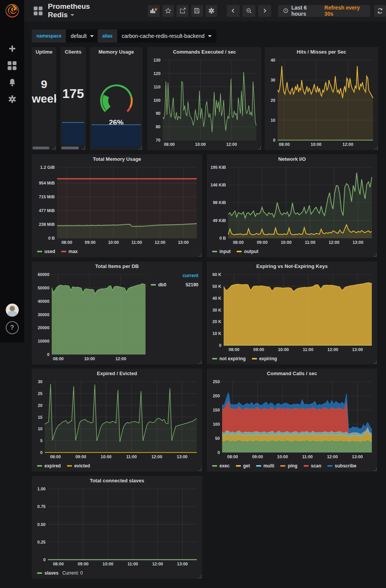 Image resolution: width=386 pixels, height=588 pixels. Describe the element at coordinates (322, 52) in the screenshot. I see `panel-title: Hits / Misses per Sec` at that location.